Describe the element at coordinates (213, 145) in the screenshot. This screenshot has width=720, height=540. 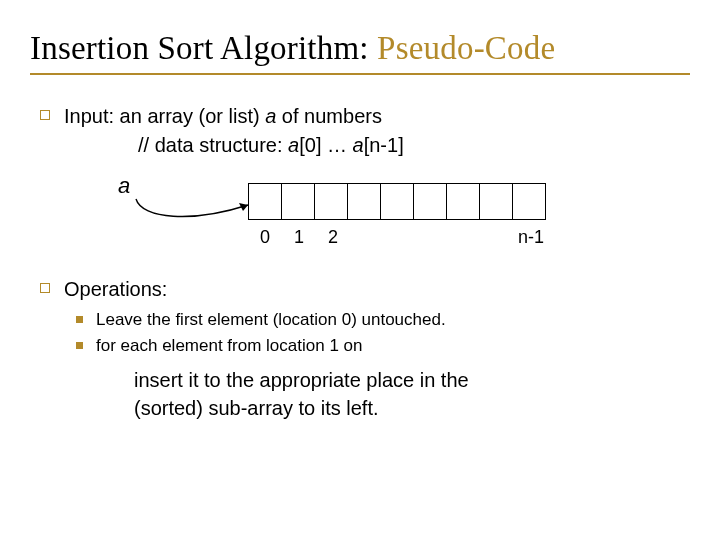
I see `ds-prefix: // data structure:` at that location.